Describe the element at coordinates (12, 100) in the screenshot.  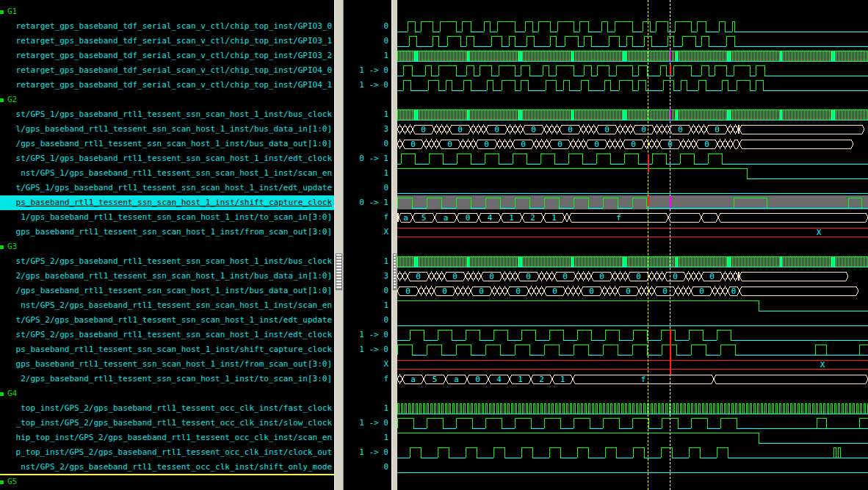
I see `group-label: G2` at that location.